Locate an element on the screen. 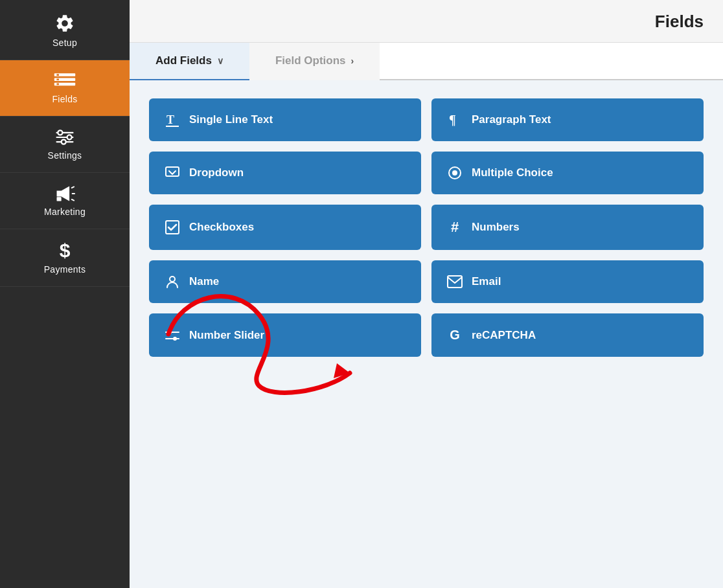  chevron-right-icon: › is located at coordinates (352, 61).